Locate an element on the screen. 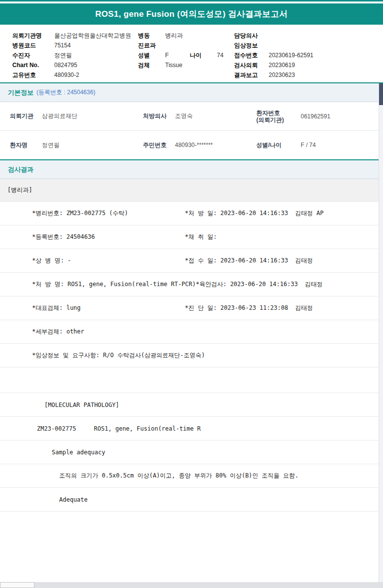 The height and width of the screenshot is (588, 383). patient-number-value: 061962591 is located at coordinates (315, 116).